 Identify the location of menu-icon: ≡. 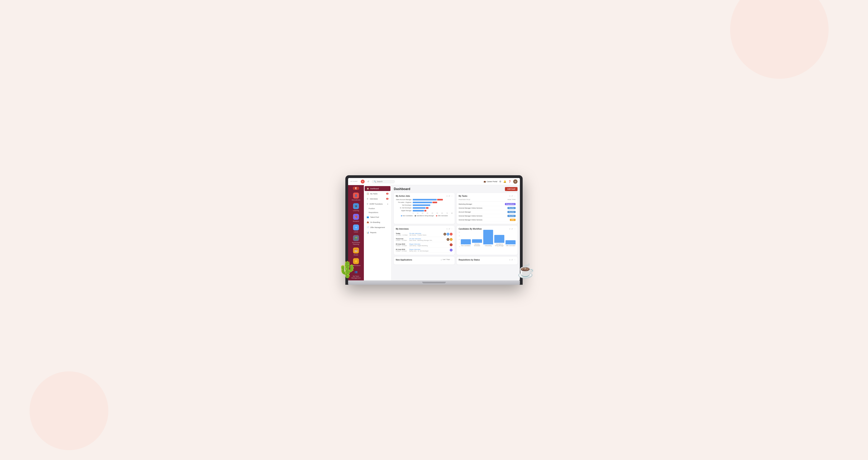
(447, 196).